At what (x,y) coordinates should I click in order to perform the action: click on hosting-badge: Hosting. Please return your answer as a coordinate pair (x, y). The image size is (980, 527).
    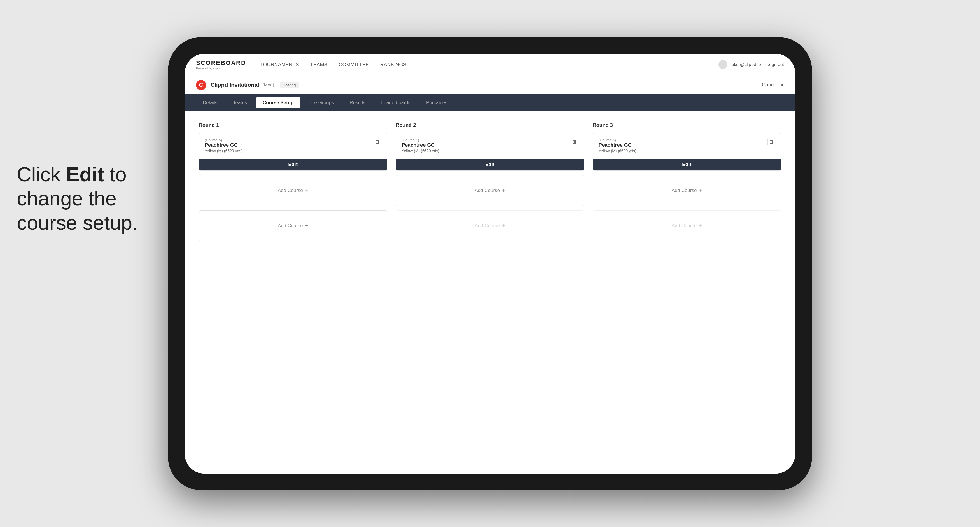
    Looking at the image, I should click on (289, 85).